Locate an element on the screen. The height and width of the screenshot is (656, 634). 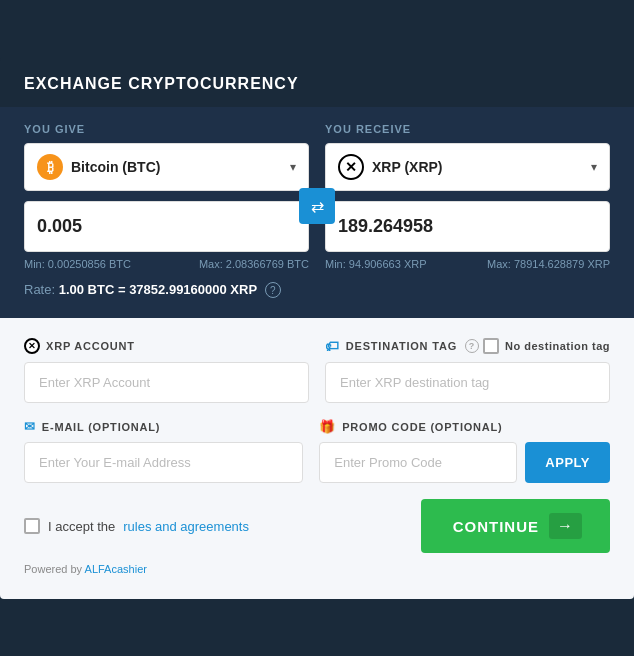
promo-label: 🎁 PROMO CODE (OPTIONAL) is located at coordinates (464, 426).